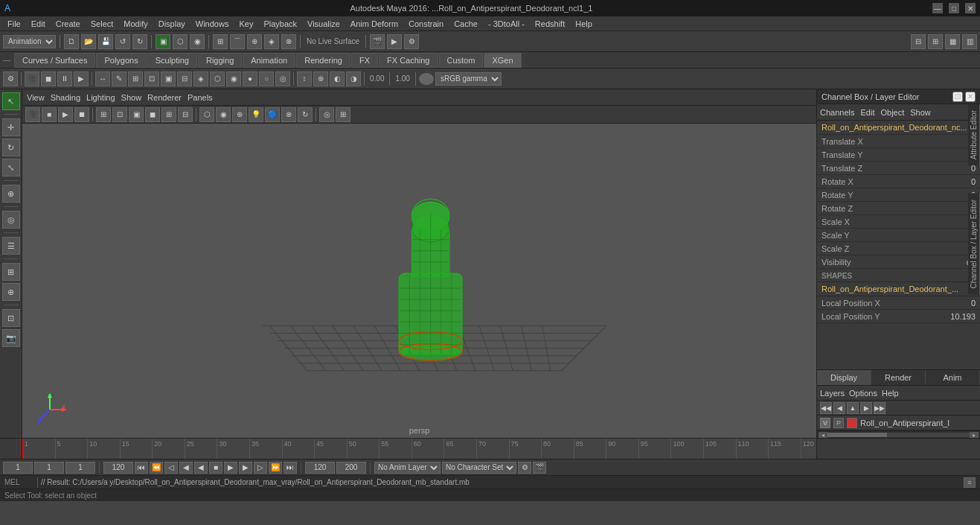 The width and height of the screenshot is (980, 525). I want to click on step-fwd-button: ⏩, so click(275, 468).